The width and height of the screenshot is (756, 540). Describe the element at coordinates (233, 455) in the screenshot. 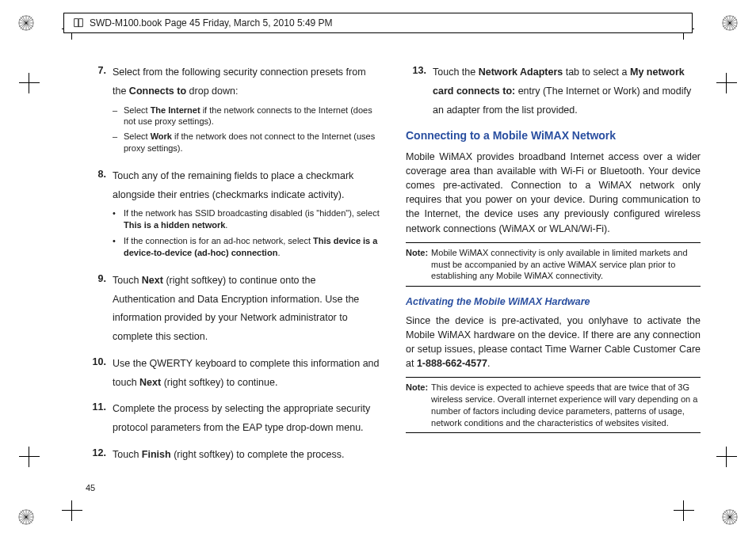

I see `step-12: 12. Touch Finish (right softkey) to comp…` at that location.